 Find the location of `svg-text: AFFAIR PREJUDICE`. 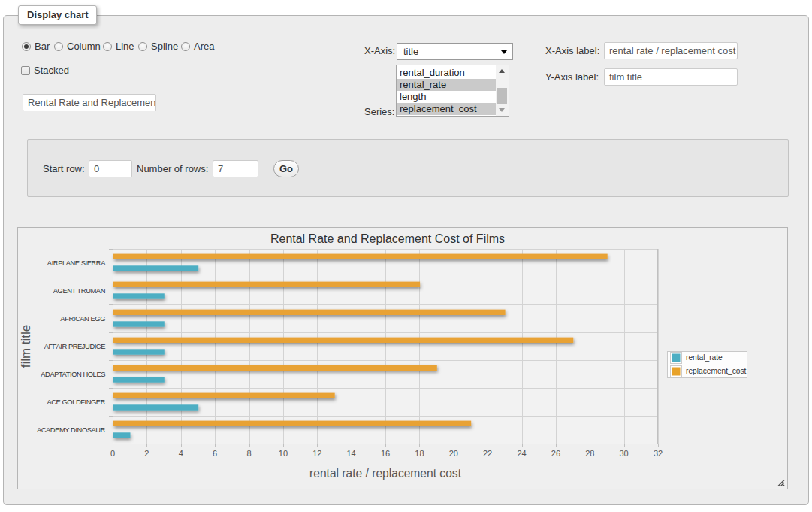

svg-text: AFFAIR PREJUDICE is located at coordinates (75, 346).